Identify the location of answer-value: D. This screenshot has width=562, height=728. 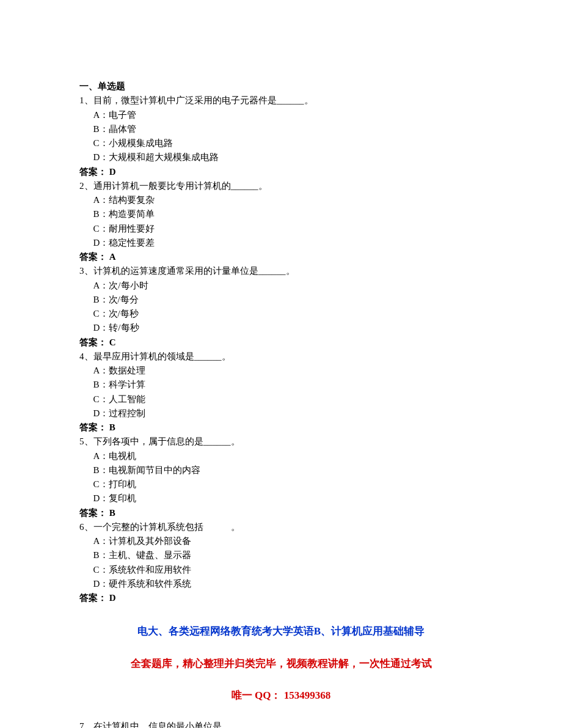
(112, 172).